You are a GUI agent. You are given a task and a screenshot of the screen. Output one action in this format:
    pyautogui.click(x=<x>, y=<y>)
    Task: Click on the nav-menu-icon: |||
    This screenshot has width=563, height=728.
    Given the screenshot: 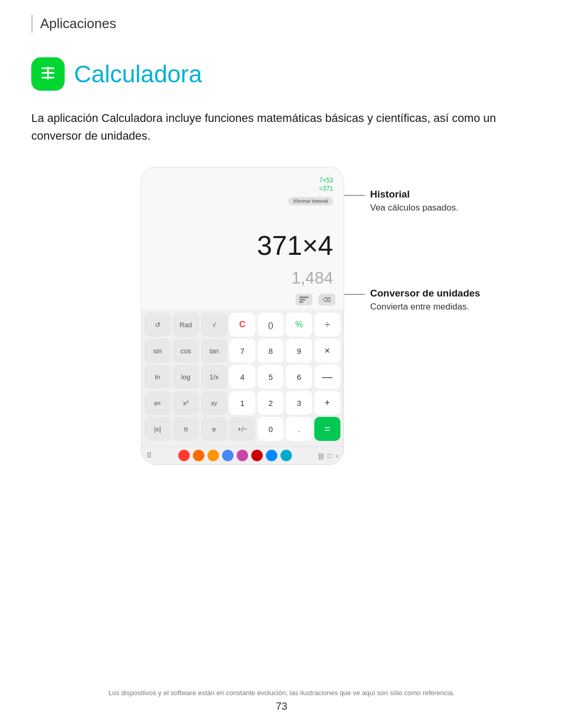 What is the action you would take?
    pyautogui.click(x=321, y=455)
    